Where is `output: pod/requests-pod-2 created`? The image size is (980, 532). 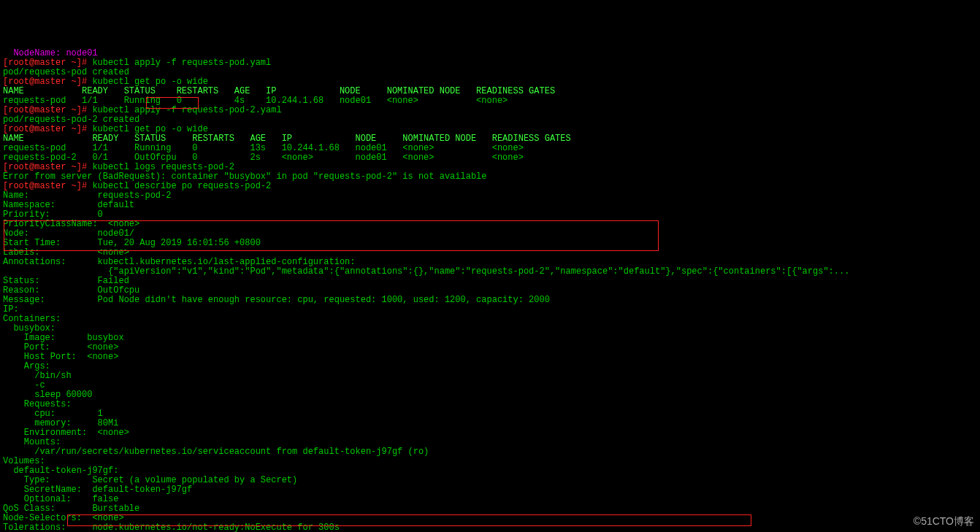 output: pod/requests-pod-2 created is located at coordinates (72, 120).